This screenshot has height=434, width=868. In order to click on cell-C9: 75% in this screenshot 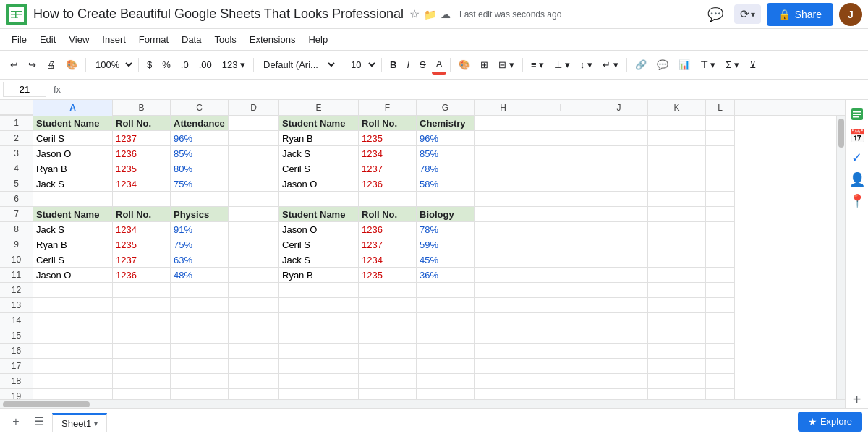, I will do `click(200, 244)`.